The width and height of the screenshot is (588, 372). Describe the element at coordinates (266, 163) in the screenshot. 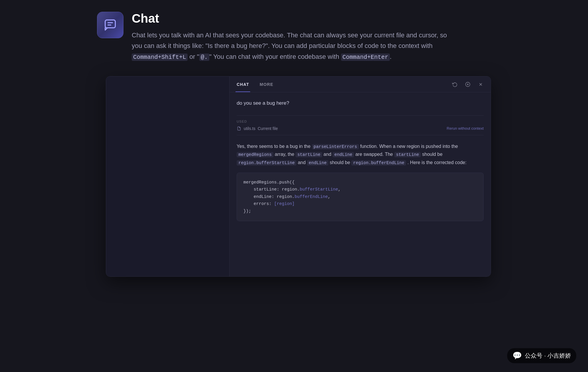

I see `code-bufferStartLine: region.bufferStartLine` at that location.